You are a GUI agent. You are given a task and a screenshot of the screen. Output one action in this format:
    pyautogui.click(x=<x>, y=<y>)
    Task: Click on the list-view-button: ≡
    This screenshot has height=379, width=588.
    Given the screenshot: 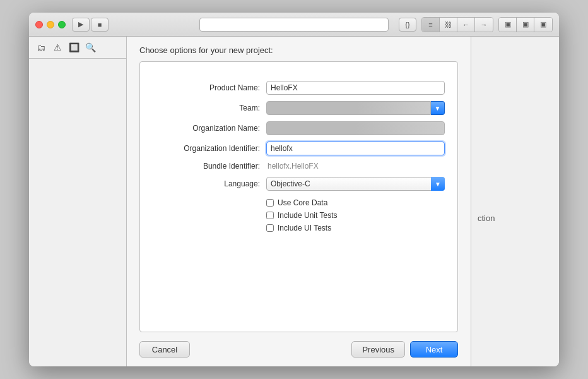 What is the action you would take?
    pyautogui.click(x=431, y=25)
    